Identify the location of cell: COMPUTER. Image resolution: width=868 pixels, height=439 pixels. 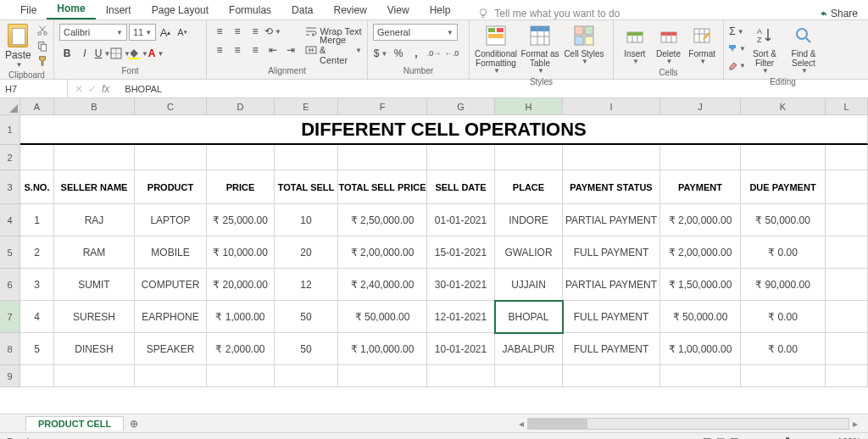
(171, 285).